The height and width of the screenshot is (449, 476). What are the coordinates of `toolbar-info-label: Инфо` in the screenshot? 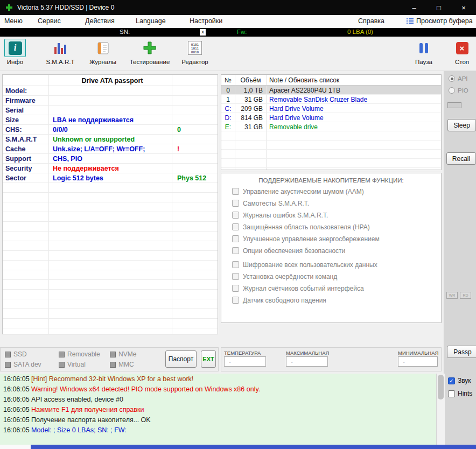 It's located at (15, 62).